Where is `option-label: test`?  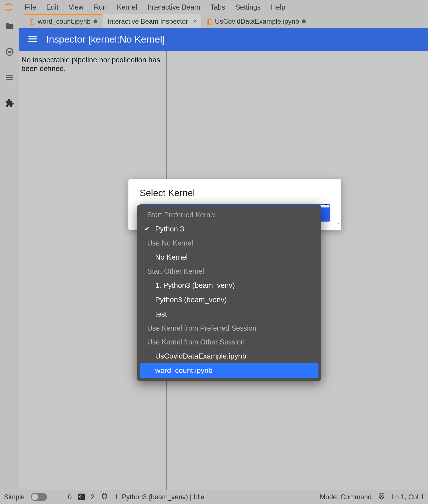 option-label: test is located at coordinates (161, 314).